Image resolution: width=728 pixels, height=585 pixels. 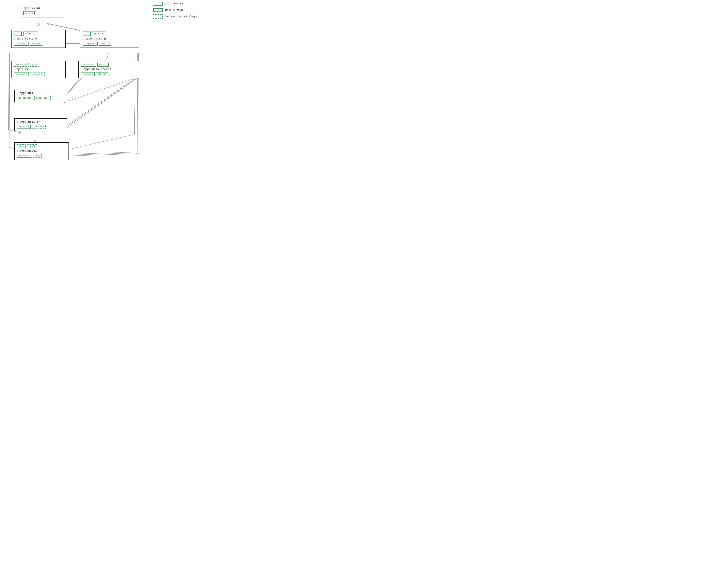 I want to click on chip-pattern-component: component, so click(x=90, y=44).